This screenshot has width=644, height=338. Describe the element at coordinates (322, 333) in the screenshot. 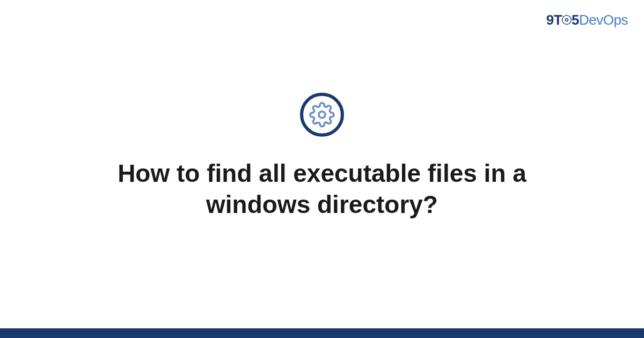

I see `footer-bar` at that location.